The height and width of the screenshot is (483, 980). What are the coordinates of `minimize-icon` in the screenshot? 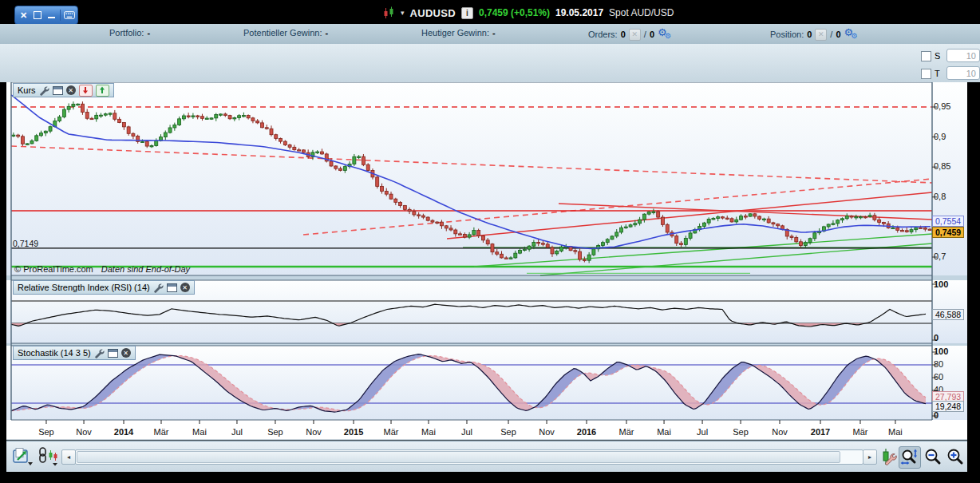 It's located at (51, 18).